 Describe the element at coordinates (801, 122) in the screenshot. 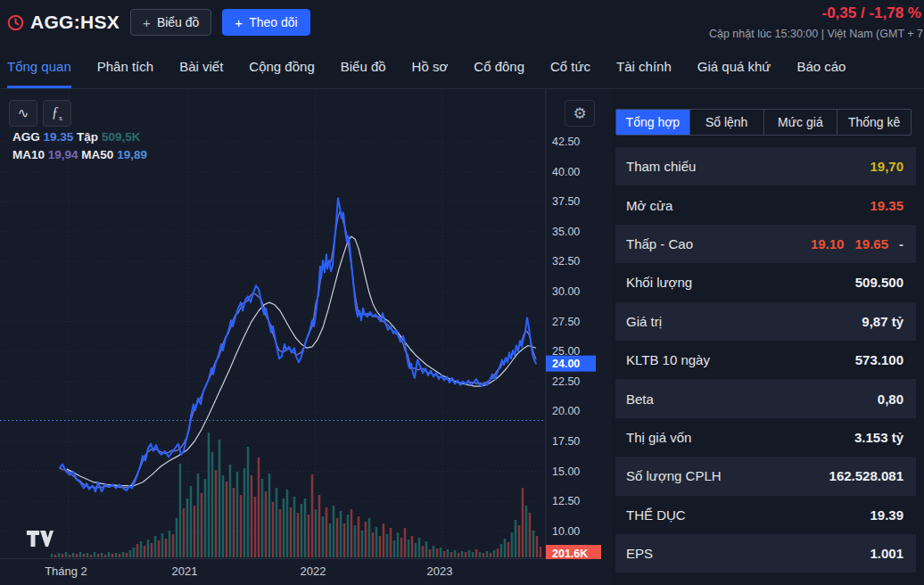

I see `summary-tab-2: Mức giá` at that location.